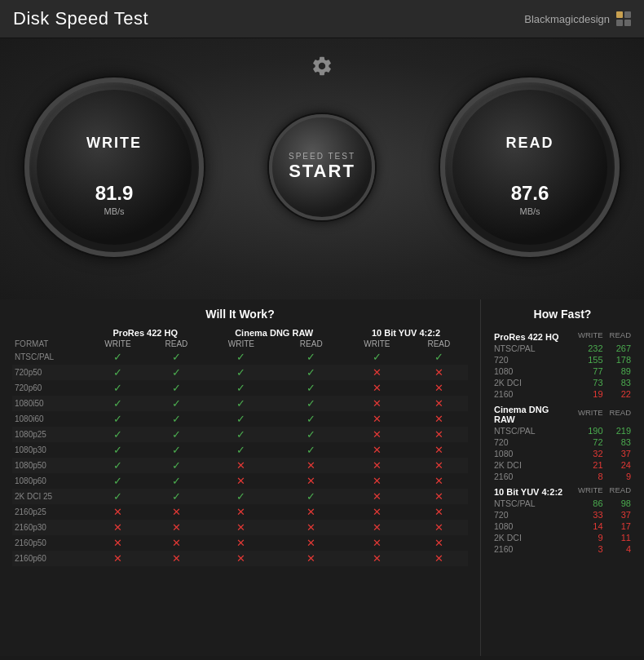 This screenshot has height=660, width=644. What do you see at coordinates (240, 543) in the screenshot?
I see `ww-row: 2160p50 ✕ ✕ ✕ ✕ ✕ ✕` at bounding box center [240, 543].